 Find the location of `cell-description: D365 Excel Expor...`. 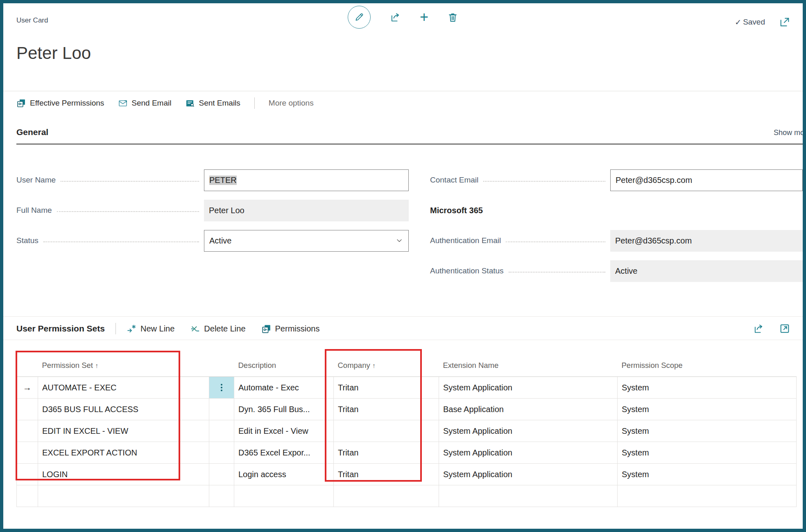

cell-description: D365 Excel Expor... is located at coordinates (284, 453).